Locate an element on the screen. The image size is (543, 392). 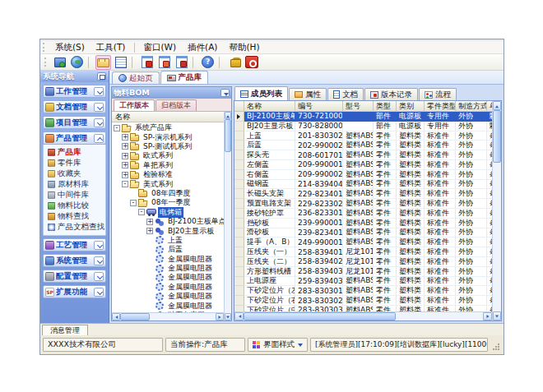
sidebar-item-intermediate-library: 中间件库 is located at coordinates (77, 196).